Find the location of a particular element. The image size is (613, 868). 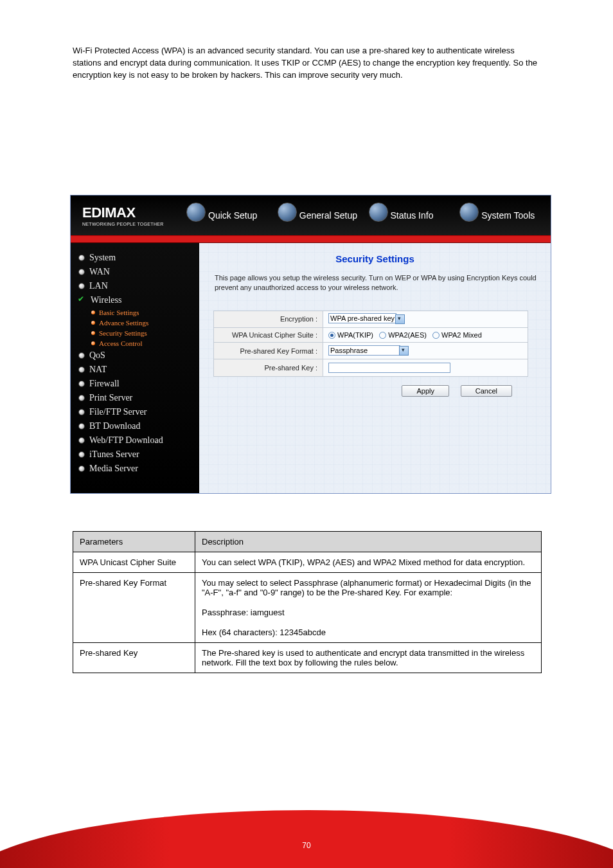

sidebar-item-itunes-server: iTunes Server is located at coordinates (135, 455).